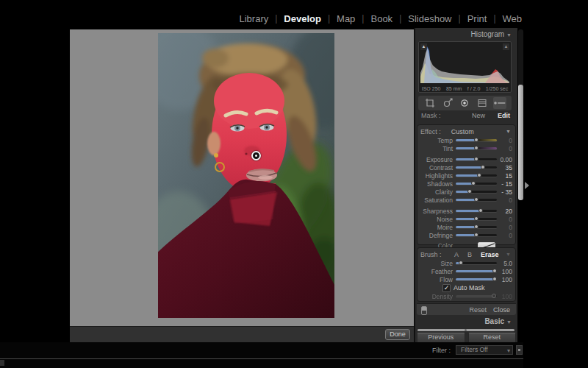  Describe the element at coordinates (466, 280) in the screenshot. I see `slider-row-flow: Flow100` at that location.